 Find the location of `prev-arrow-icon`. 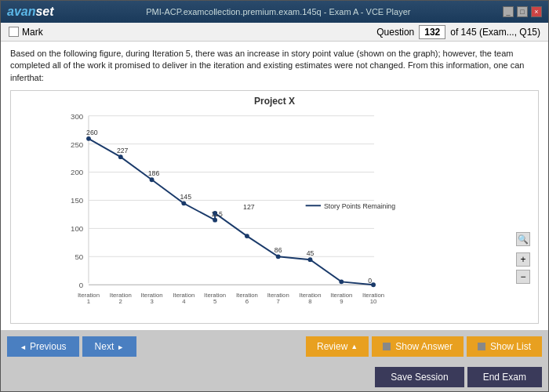

prev-arrow-icon is located at coordinates (24, 347).